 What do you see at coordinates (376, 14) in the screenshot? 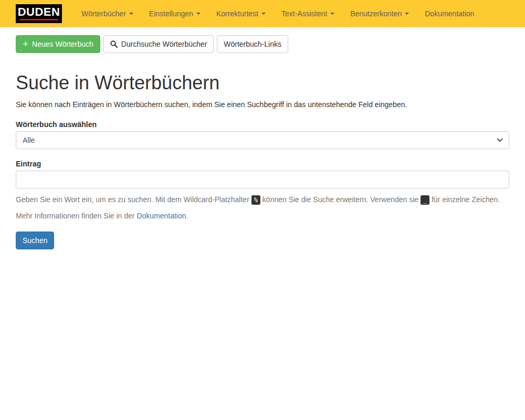
I see `nav-item-label: Benutzerkonten` at bounding box center [376, 14].